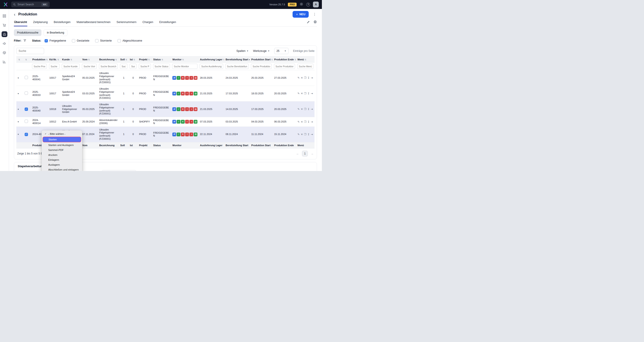  Describe the element at coordinates (15, 14) in the screenshot. I see `back-chevron-icon: ‹` at that location.